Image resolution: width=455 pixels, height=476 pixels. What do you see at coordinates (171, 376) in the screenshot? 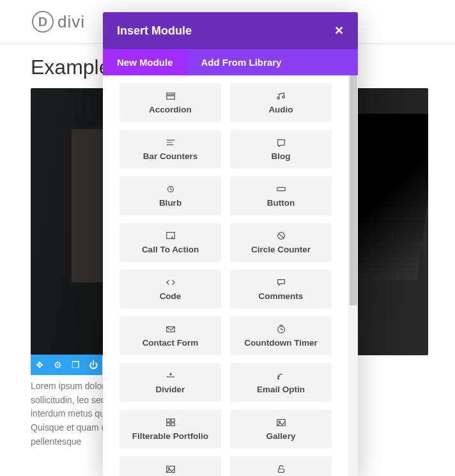
I see `divider-icon` at bounding box center [171, 376].